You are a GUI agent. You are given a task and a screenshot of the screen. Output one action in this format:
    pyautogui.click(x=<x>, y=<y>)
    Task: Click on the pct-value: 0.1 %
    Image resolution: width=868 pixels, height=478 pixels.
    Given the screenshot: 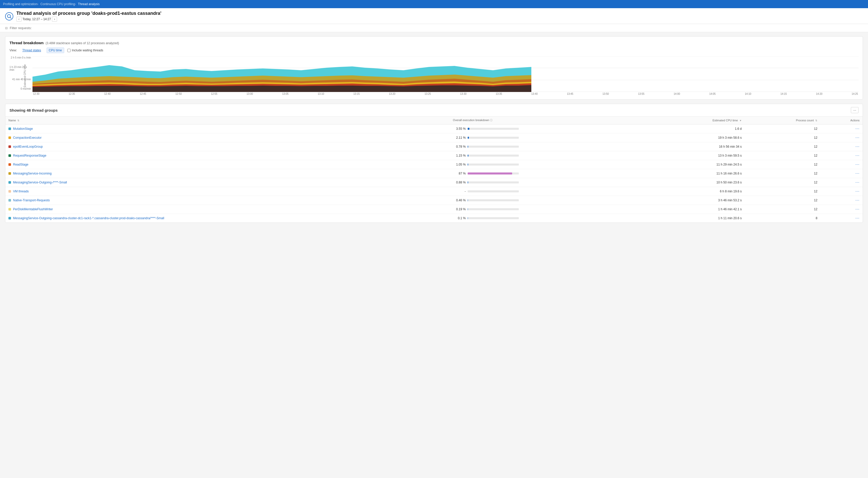 What is the action you would take?
    pyautogui.click(x=459, y=218)
    